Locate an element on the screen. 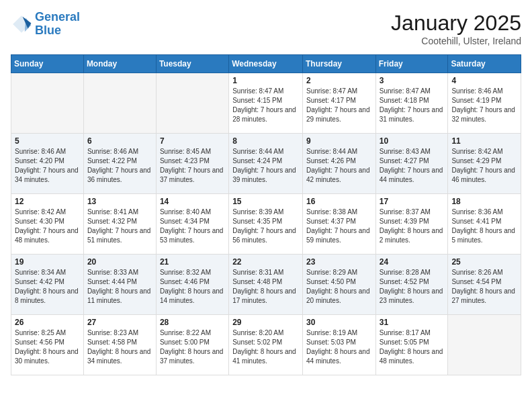 The width and height of the screenshot is (532, 411). day-info: Sunrise: 8:46 AMSunset: 4:20 PMDaylight:… is located at coordinates (47, 166).